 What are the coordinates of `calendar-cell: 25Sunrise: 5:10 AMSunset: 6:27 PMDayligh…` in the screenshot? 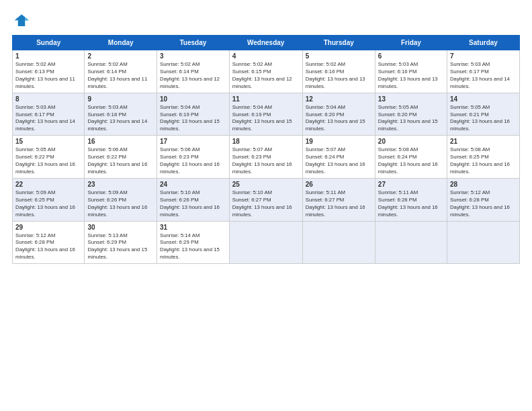 It's located at (266, 199).